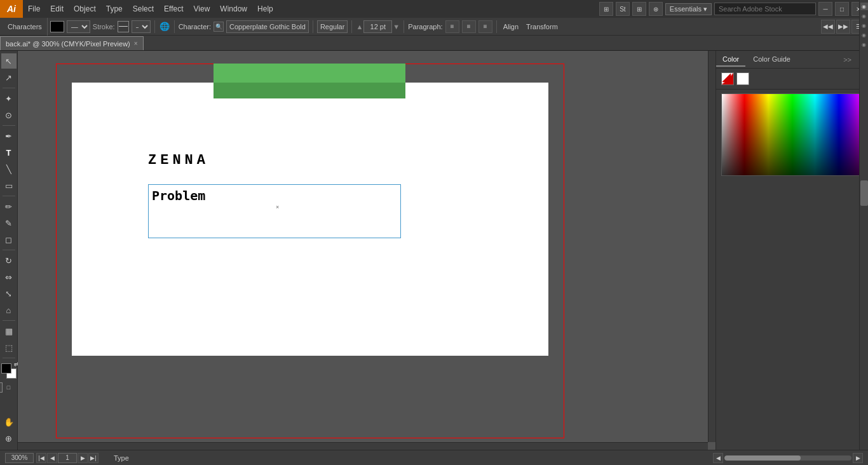 This screenshot has width=868, height=465. I want to click on green-bar-inner, so click(309, 90).